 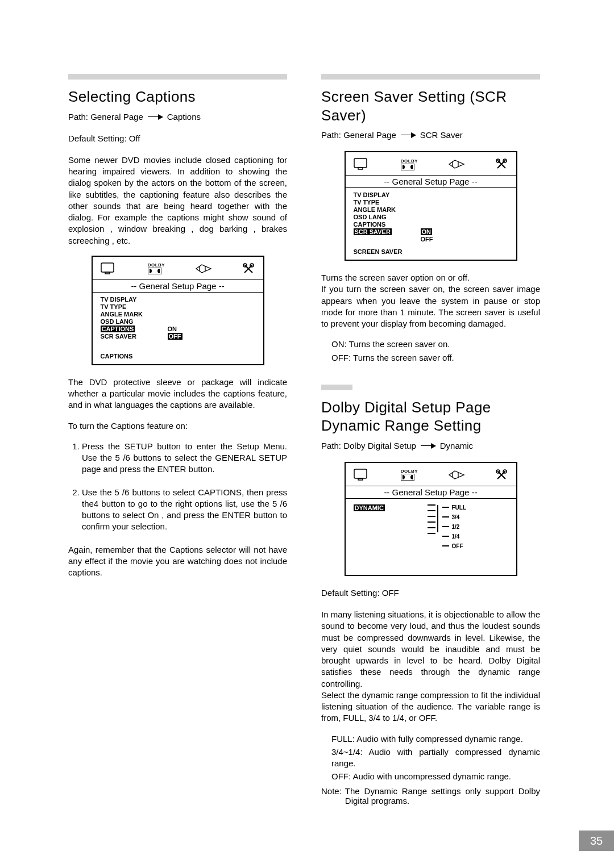 What do you see at coordinates (456, 517) in the screenshot?
I see `scale-34: 3/4` at bounding box center [456, 517].